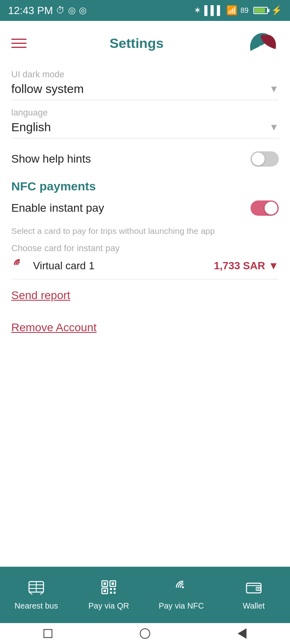 The image size is (290, 644). What do you see at coordinates (36, 588) in the screenshot?
I see `nearest-bus-icon` at bounding box center [36, 588].